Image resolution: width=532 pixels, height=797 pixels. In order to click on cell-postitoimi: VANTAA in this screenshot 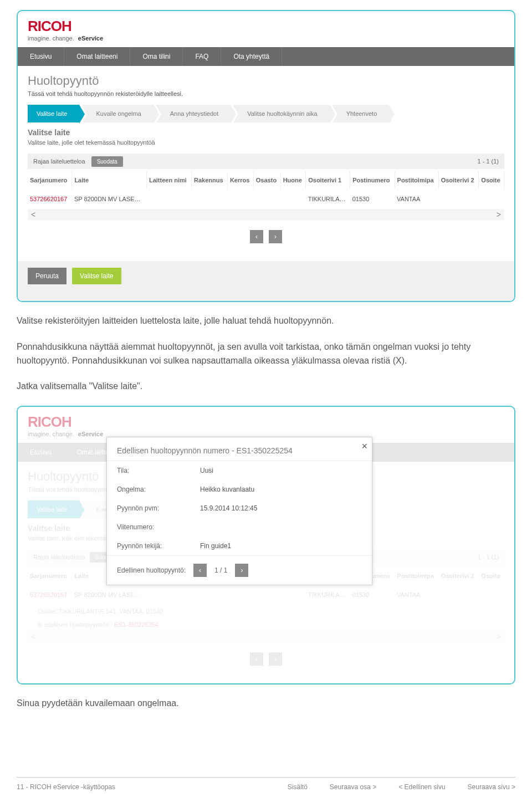, I will do `click(417, 199)`.